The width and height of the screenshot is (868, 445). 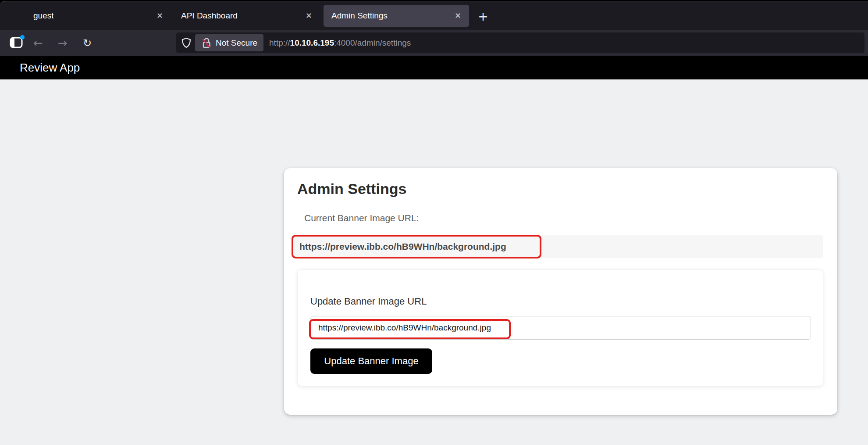 What do you see at coordinates (210, 16) in the screenshot?
I see `tab-title: API Dashboard` at bounding box center [210, 16].